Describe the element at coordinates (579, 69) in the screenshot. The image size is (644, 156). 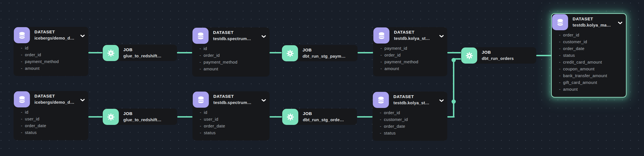
I see `field-name: coupon_amount` at that location.